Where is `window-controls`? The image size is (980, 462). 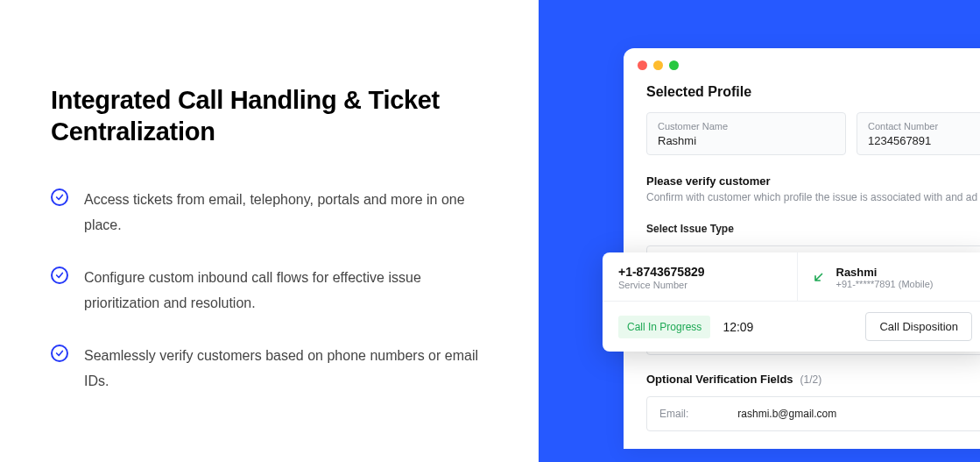 window-controls is located at coordinates (802, 63).